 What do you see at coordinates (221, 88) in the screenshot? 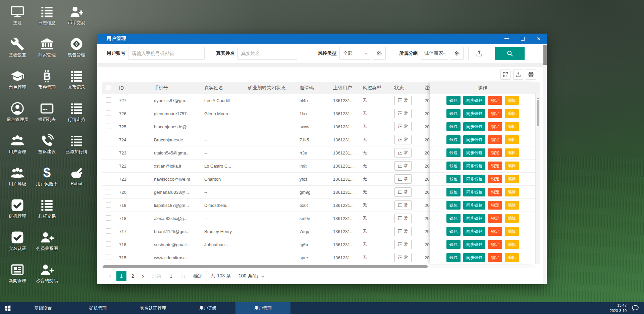
I see `header-realname: 真实姓名` at bounding box center [221, 88].